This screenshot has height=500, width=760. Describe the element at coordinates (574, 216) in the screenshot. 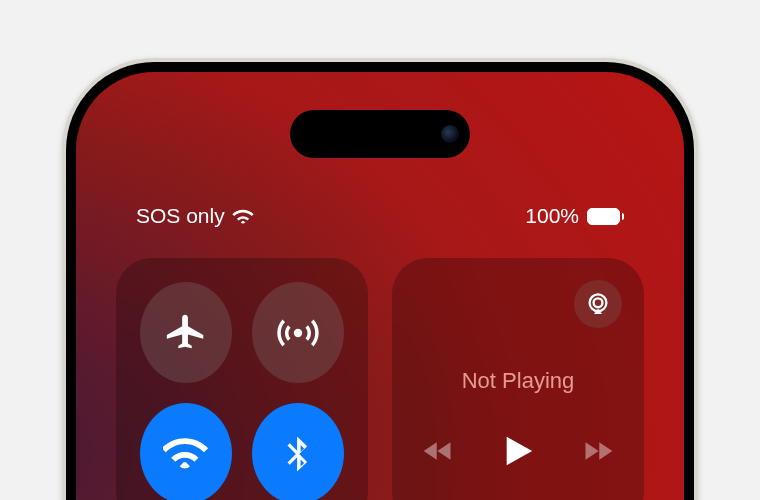

I see `status-right: 100%` at that location.